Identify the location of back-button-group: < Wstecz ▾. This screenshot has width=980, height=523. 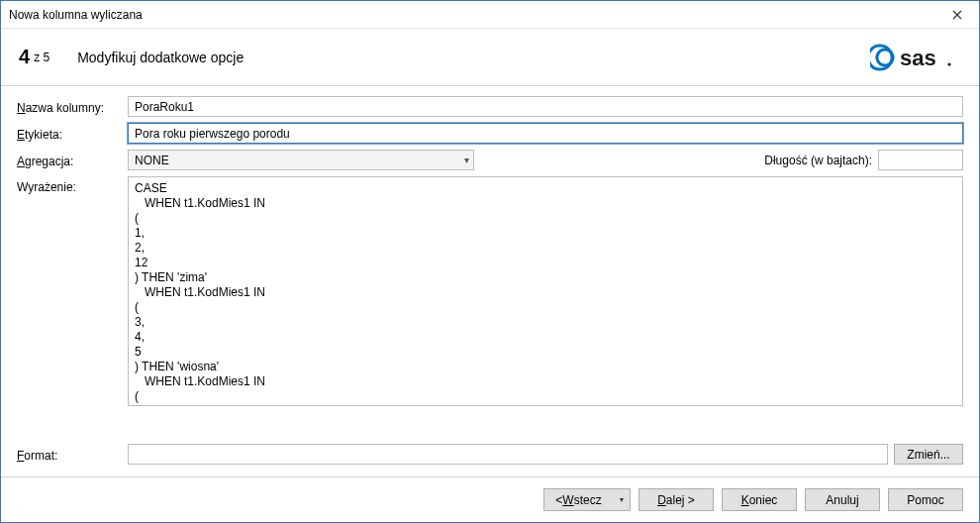
(587, 499).